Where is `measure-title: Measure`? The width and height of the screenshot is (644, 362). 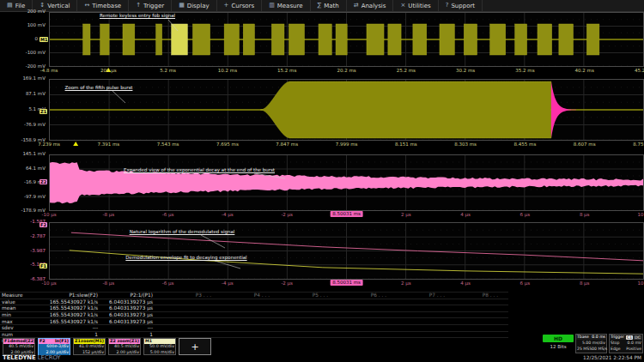 measure-title: Measure is located at coordinates (24, 295).